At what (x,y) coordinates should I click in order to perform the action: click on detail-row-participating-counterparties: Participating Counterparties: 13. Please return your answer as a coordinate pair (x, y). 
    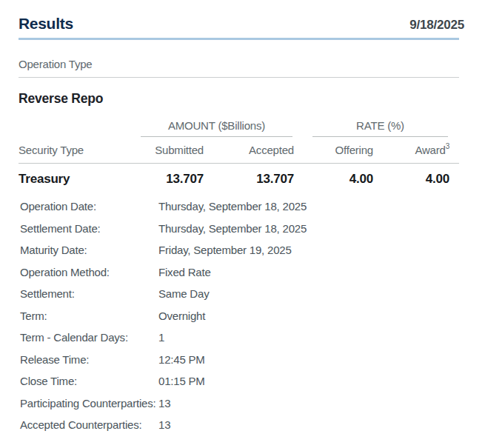
    Looking at the image, I should click on (238, 404).